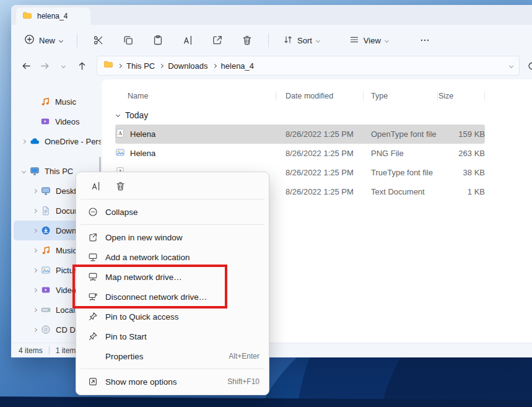  Describe the element at coordinates (66, 102) in the screenshot. I see `sidebar-item-label: Music` at that location.